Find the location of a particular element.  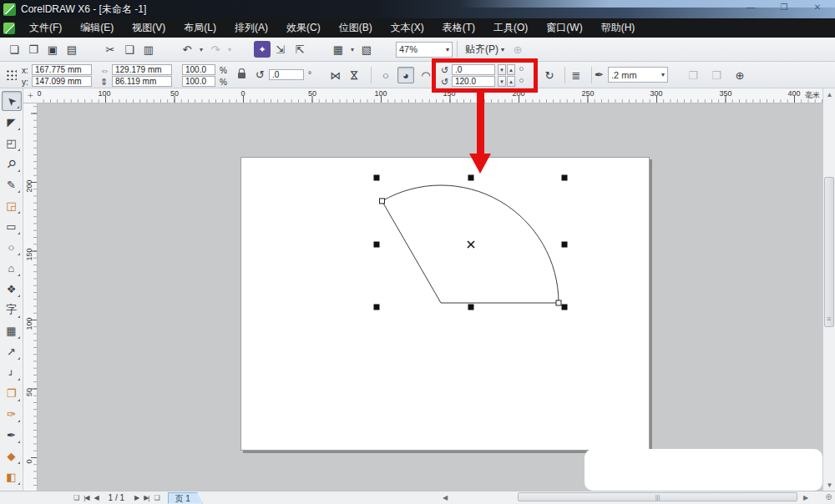

scroll-left-icon: ◀ is located at coordinates (445, 497).